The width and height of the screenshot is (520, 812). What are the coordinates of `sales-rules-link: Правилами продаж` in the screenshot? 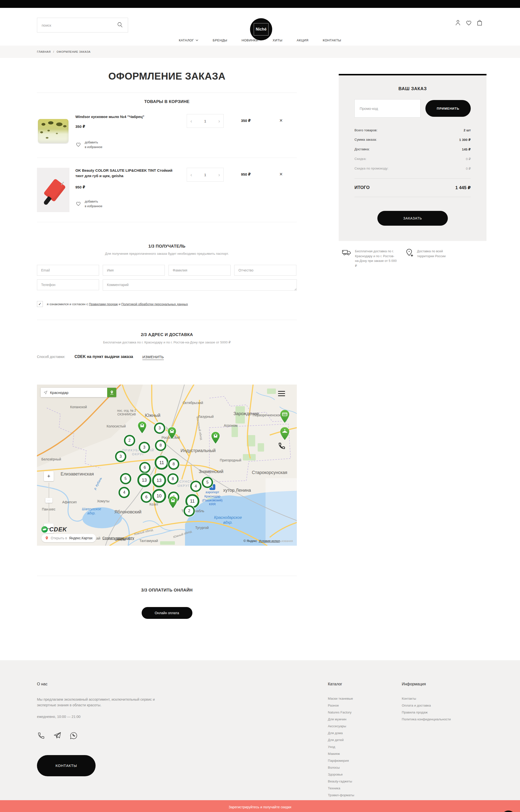 It's located at (103, 304).